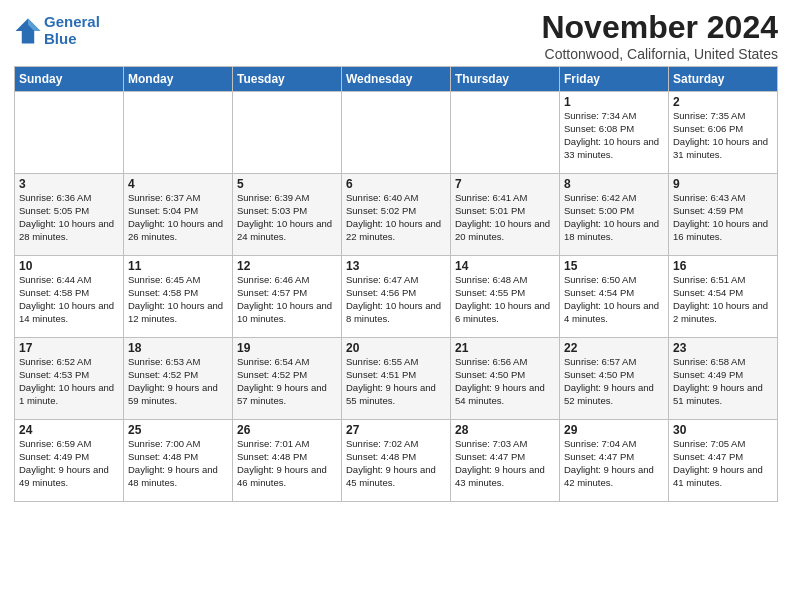  What do you see at coordinates (505, 430) in the screenshot?
I see `day-num-28: 28` at bounding box center [505, 430].